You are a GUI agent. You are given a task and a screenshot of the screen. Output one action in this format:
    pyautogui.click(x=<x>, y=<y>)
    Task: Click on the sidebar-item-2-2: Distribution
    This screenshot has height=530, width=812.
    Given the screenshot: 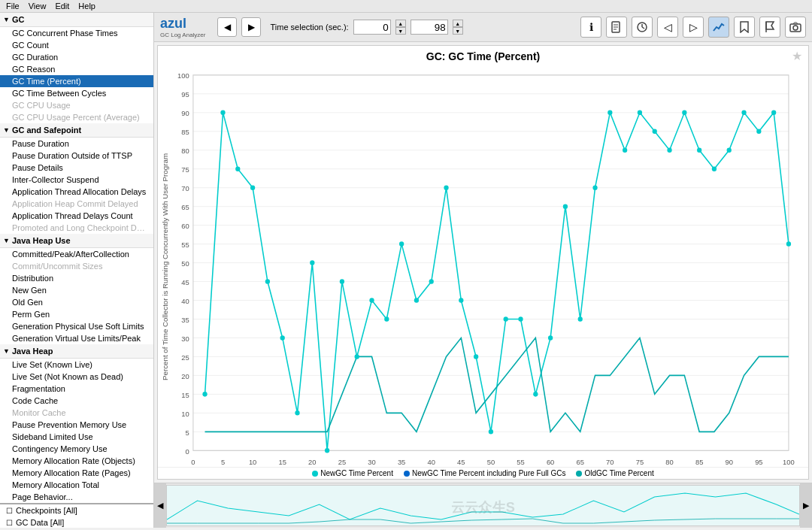 What is the action you would take?
    pyautogui.click(x=77, y=278)
    